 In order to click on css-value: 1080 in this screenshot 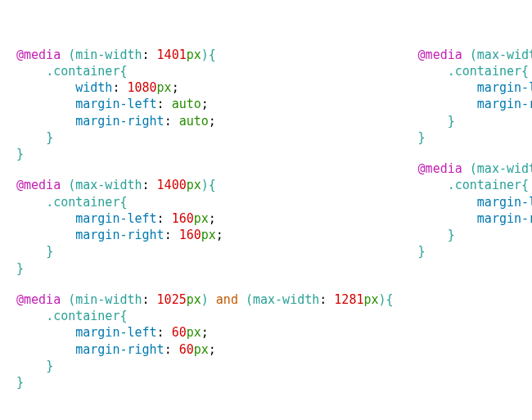, I will do `click(142, 88)`.